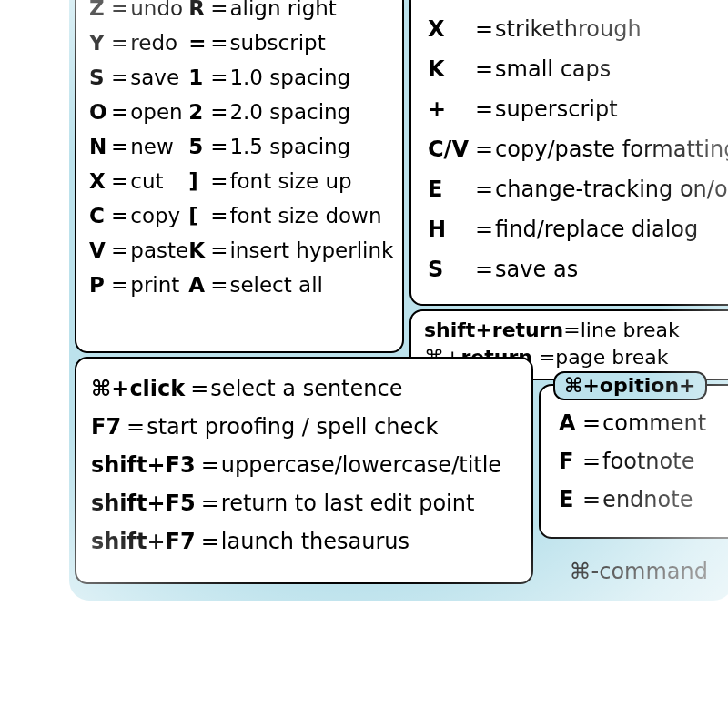  Describe the element at coordinates (154, 43) in the screenshot. I see `shortcut-desc: redo` at that location.